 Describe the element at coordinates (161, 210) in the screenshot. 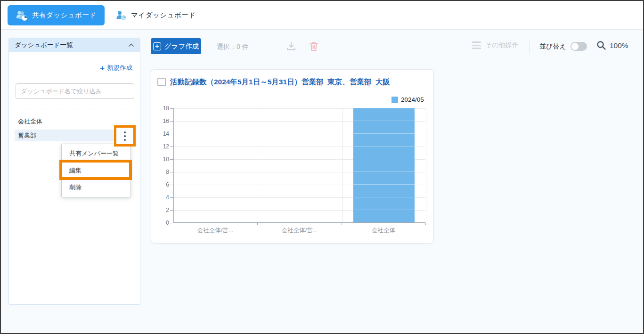

I see `y-tick-label: 2` at that location.